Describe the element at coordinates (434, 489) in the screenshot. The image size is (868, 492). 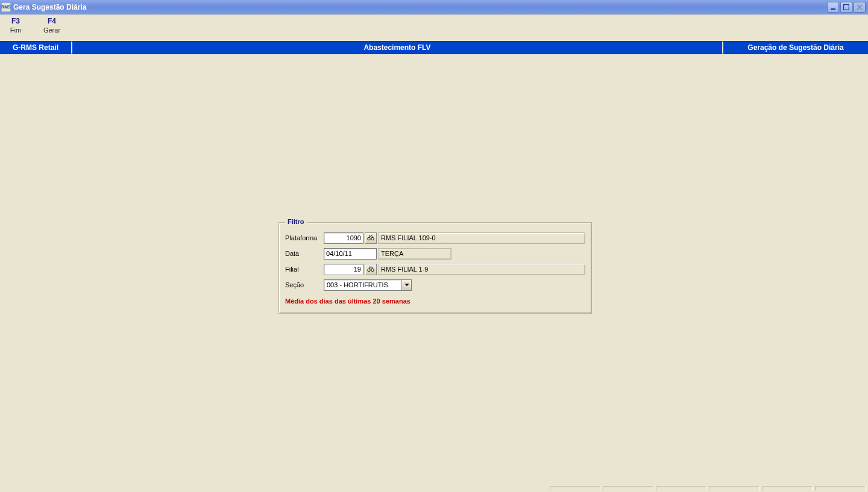
I see `status-bar` at that location.